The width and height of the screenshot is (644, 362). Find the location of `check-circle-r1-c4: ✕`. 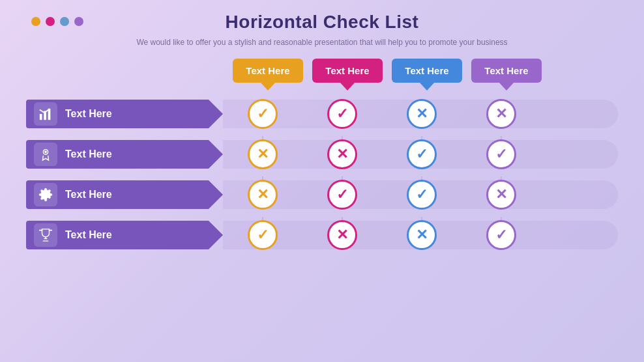

check-circle-r1-c4: ✕ is located at coordinates (501, 114).